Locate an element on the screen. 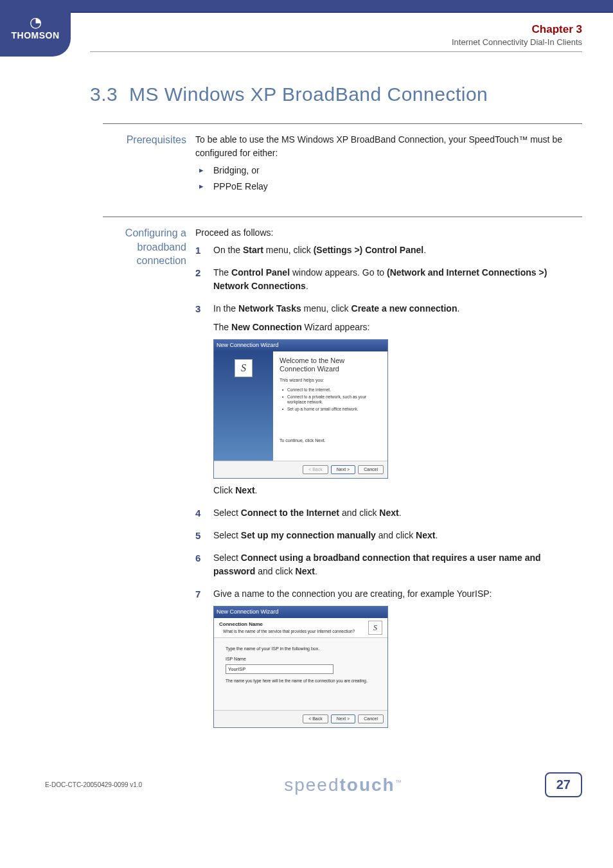  prereq-item: PPPoE Relay is located at coordinates (389, 186).